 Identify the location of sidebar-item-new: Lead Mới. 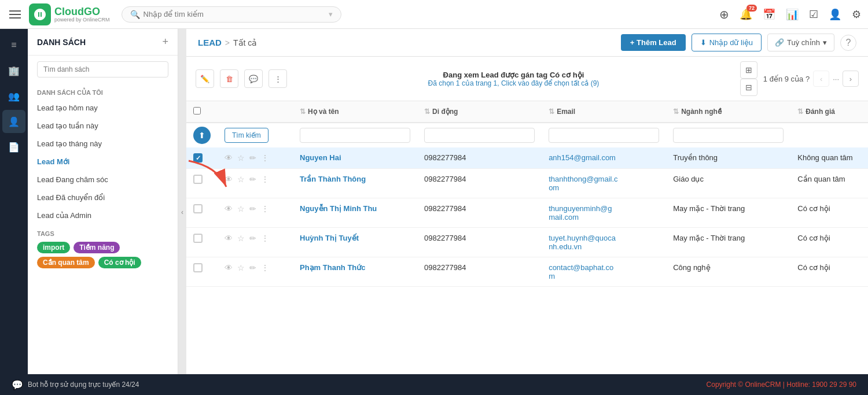
(103, 162).